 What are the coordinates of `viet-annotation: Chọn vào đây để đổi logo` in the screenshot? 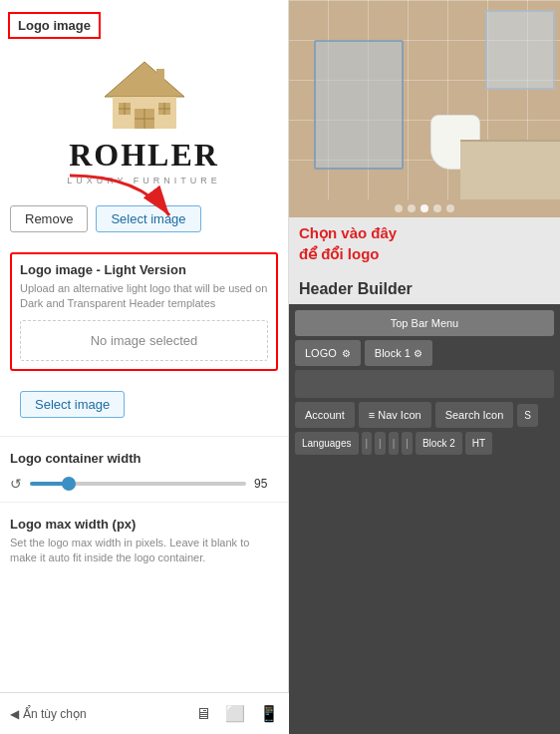 It's located at (424, 245).